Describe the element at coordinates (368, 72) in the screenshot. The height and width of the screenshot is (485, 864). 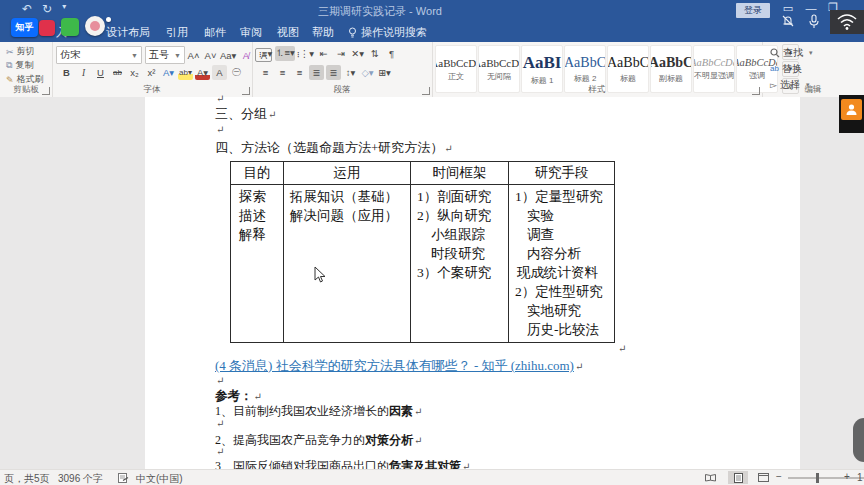
I see `shading-icon: ◇▾` at that location.